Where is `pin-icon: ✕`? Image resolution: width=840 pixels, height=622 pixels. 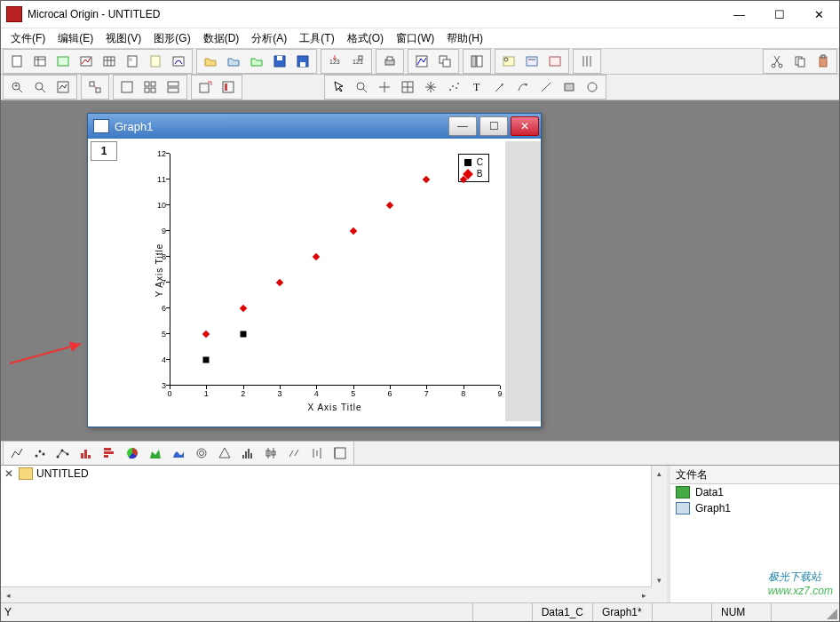
pin-icon: ✕ is located at coordinates (9, 474).